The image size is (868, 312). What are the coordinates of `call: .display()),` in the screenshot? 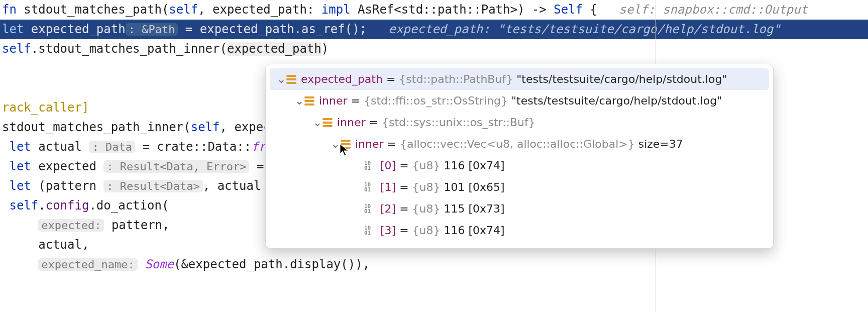 It's located at (327, 264).